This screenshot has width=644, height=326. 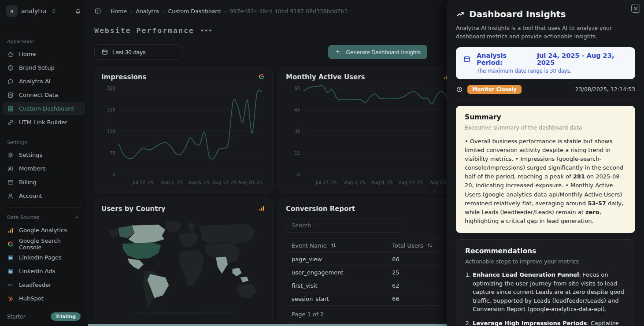 I want to click on table-row: user_engagement 25, so click(x=366, y=273).